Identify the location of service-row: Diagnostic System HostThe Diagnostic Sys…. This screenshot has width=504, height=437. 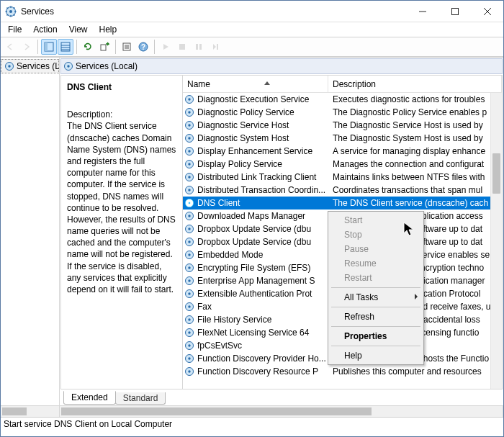
(343, 138).